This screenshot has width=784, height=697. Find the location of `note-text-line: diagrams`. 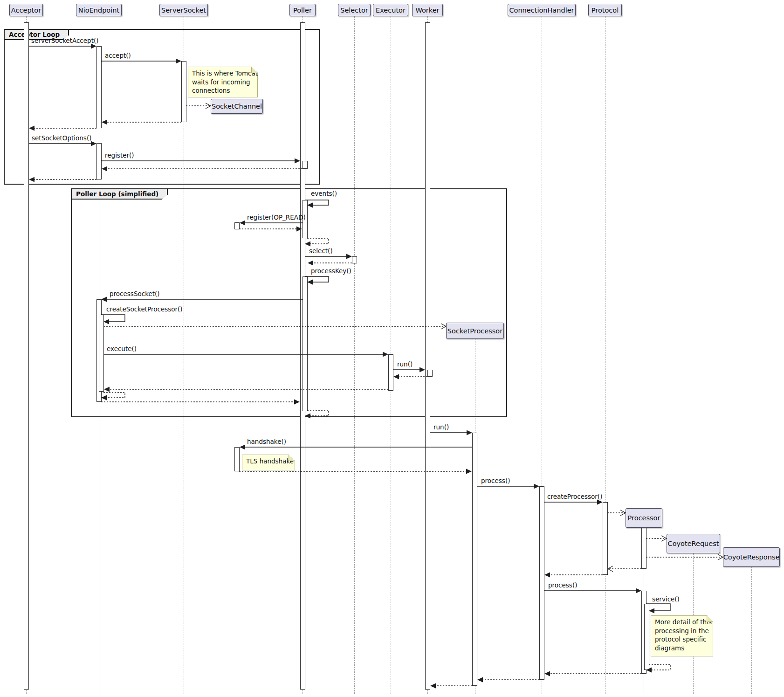

note-text-line: diagrams is located at coordinates (682, 648).